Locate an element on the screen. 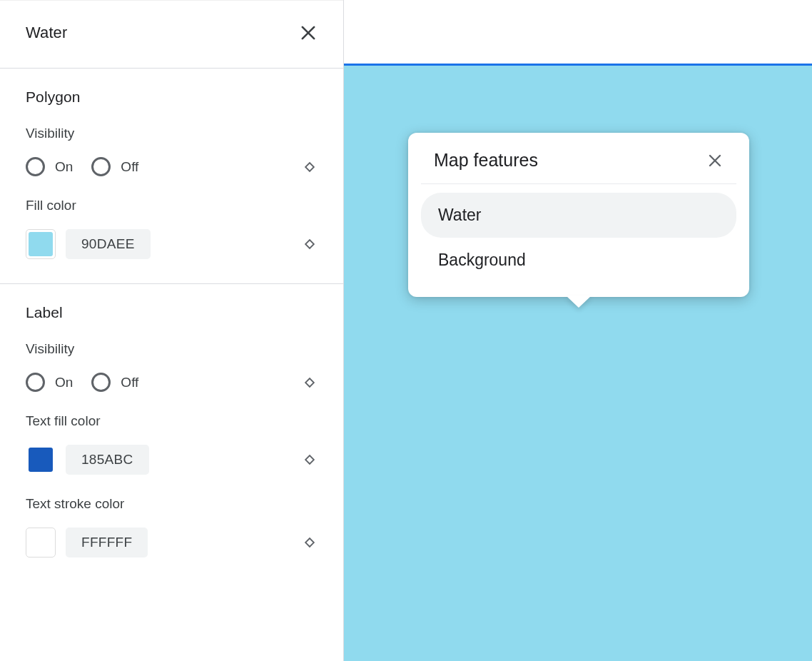 The image size is (812, 661). polygon-fill-swatch is located at coordinates (41, 244).